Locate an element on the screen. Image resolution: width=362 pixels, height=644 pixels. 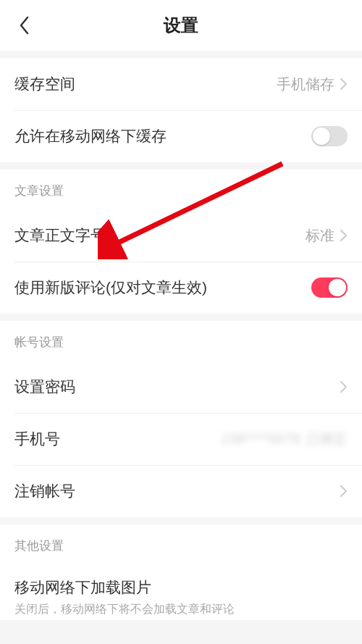
new-comment-label: 使用新版评论(仅对文章生效) is located at coordinates (111, 288).